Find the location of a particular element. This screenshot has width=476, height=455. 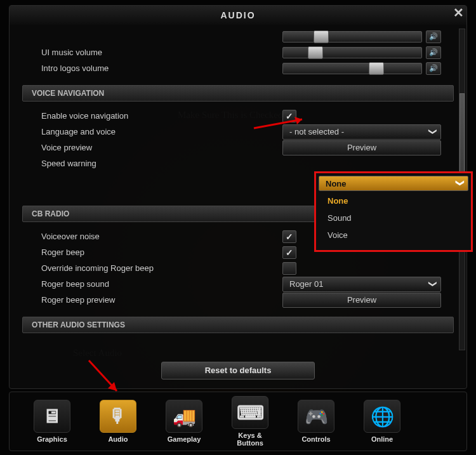

nav-gameplay: 🚚 Gameplay is located at coordinates (184, 421).